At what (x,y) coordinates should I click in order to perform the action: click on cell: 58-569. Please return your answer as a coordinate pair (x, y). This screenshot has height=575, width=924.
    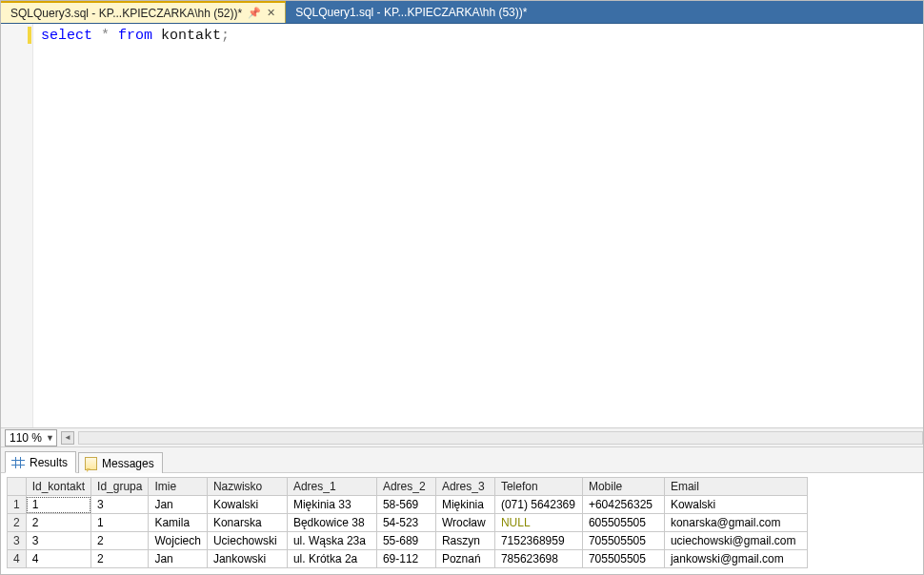
    Looking at the image, I should click on (406, 505).